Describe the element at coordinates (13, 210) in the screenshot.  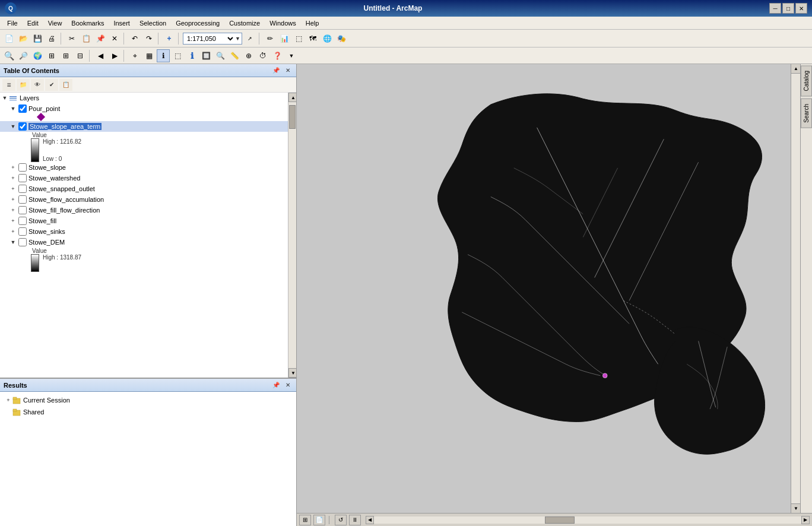
I see `fill-flow-dir-expand-icon: +` at that location.